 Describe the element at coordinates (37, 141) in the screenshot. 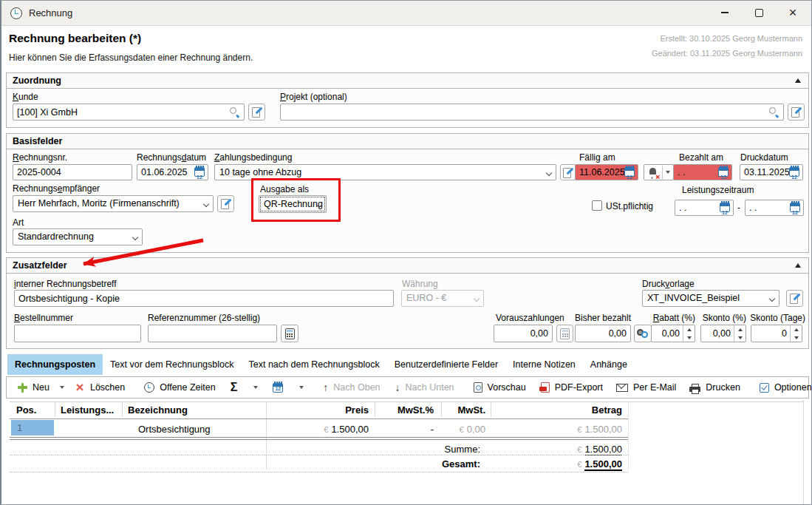

I see `section-title: Basisfelder` at that location.